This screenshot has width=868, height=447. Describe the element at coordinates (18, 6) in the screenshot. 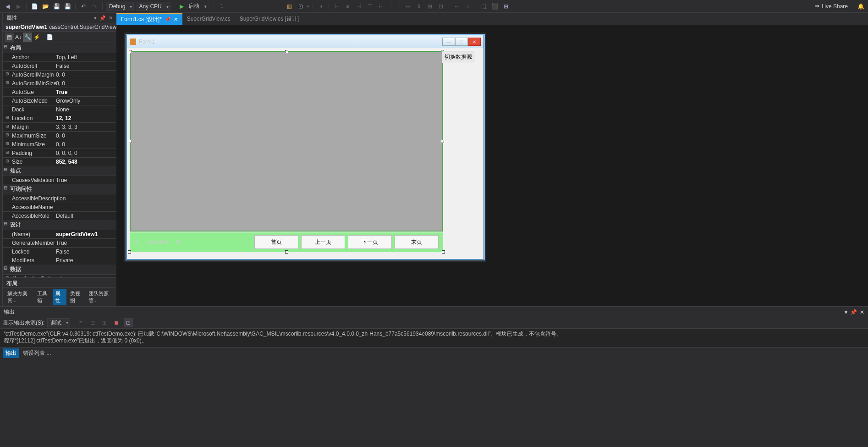

I see `nav-fwd-icon: ▶` at that location.